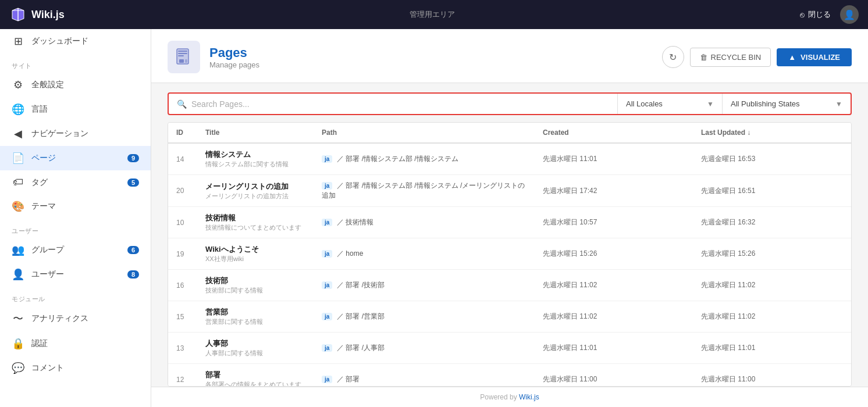 This screenshot has width=868, height=407. Describe the element at coordinates (18, 368) in the screenshot. I see `comments-icon: 💬` at that location.